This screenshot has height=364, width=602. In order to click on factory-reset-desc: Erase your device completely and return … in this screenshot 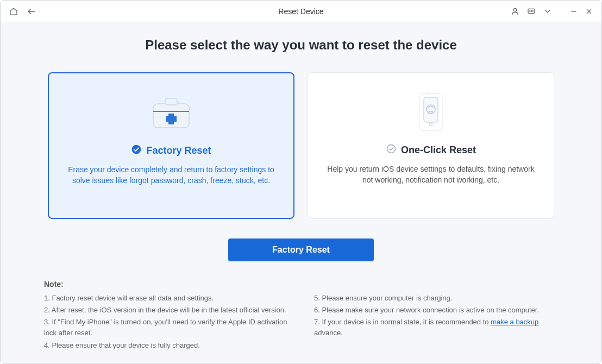, I will do `click(171, 175)`.